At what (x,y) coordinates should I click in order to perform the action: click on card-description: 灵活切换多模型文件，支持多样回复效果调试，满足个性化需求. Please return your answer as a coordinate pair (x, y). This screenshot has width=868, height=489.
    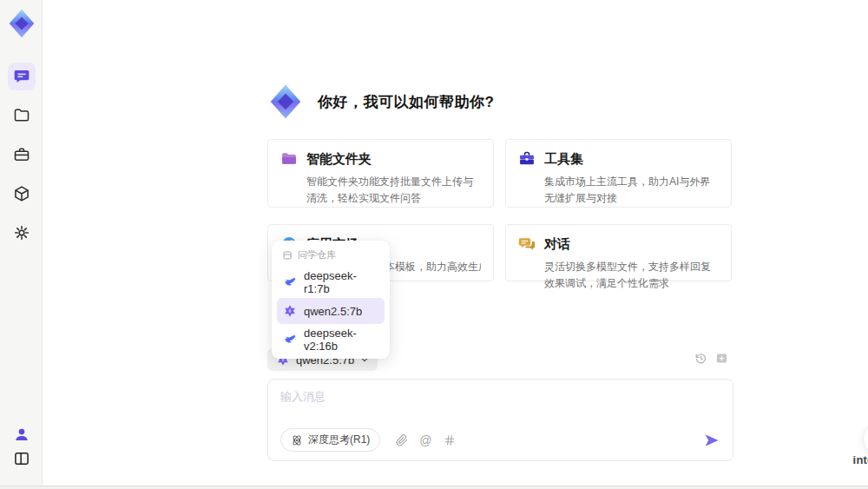
    Looking at the image, I should click on (632, 275).